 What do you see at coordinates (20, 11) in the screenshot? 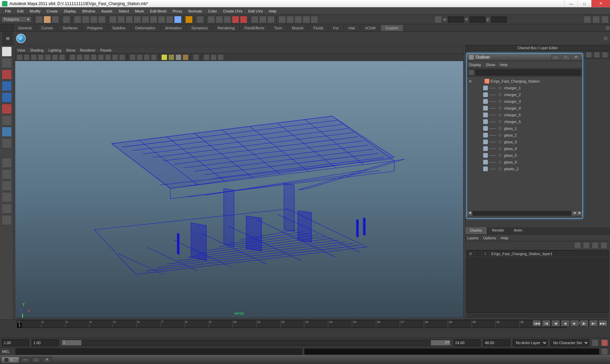
I see `menu-edit: Edit` at bounding box center [20, 11].